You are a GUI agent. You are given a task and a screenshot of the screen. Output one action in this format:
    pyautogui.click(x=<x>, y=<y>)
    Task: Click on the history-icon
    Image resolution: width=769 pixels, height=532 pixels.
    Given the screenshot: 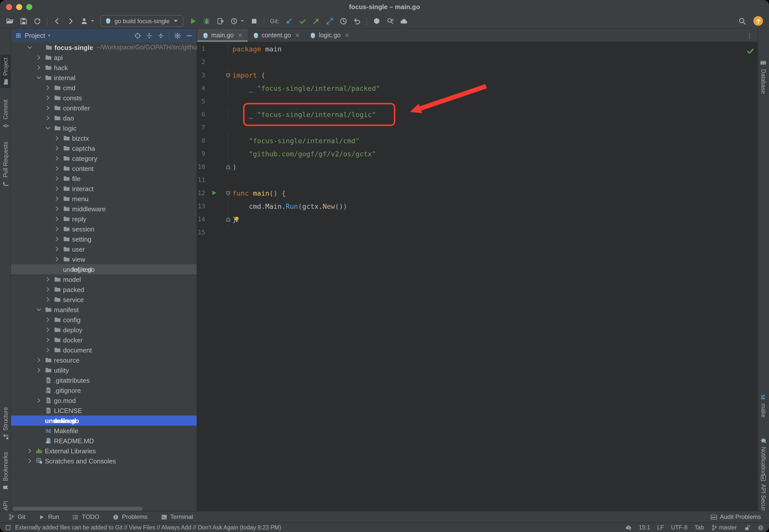 What is the action you would take?
    pyautogui.click(x=343, y=21)
    